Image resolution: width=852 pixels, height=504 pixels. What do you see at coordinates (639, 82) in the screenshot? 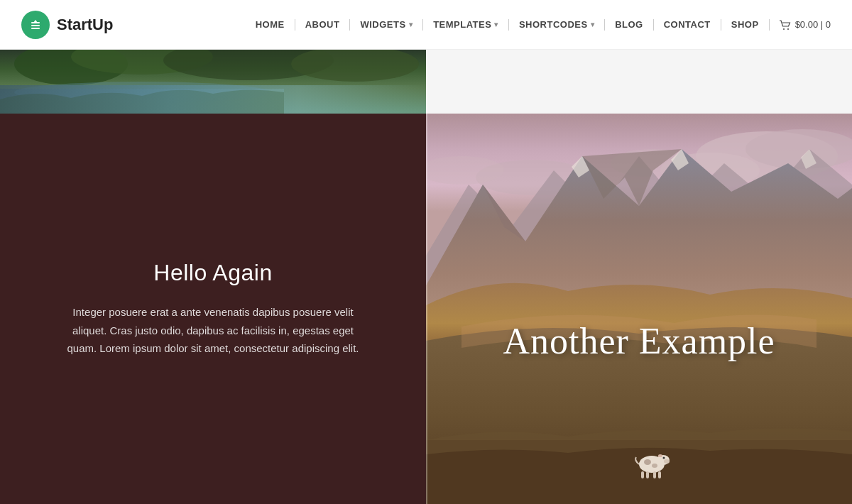
I see `right-top-area` at bounding box center [639, 82].